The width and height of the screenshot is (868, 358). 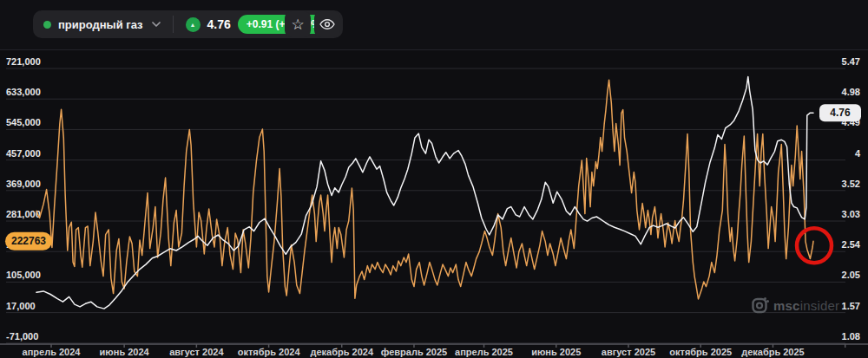 What do you see at coordinates (327, 24) in the screenshot?
I see `watch-button` at bounding box center [327, 24].